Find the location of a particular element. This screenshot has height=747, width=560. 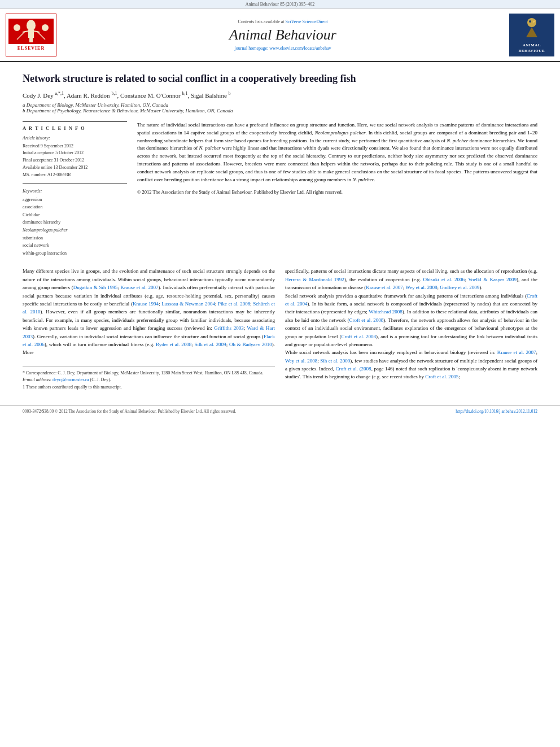

ref-voelkl: Voelkl & Kasper 2009 is located at coordinates (492, 279).